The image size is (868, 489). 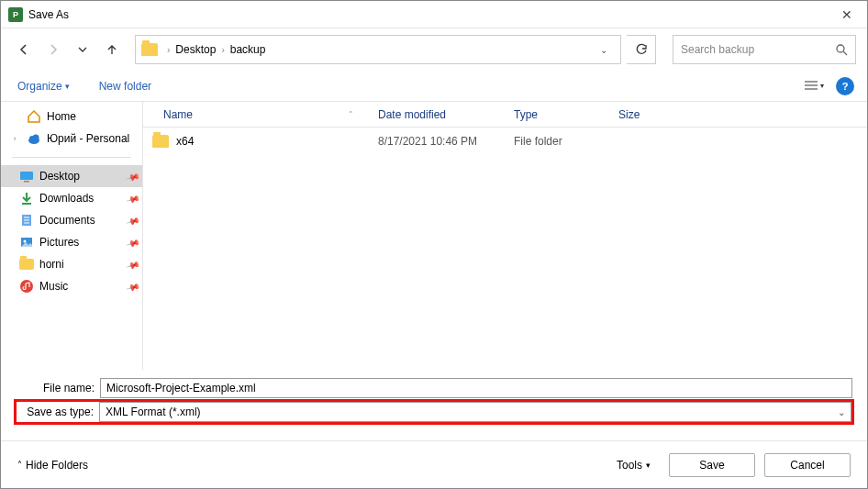 I want to click on save-as-type-value: XML Format (*.xml), so click(x=153, y=412).